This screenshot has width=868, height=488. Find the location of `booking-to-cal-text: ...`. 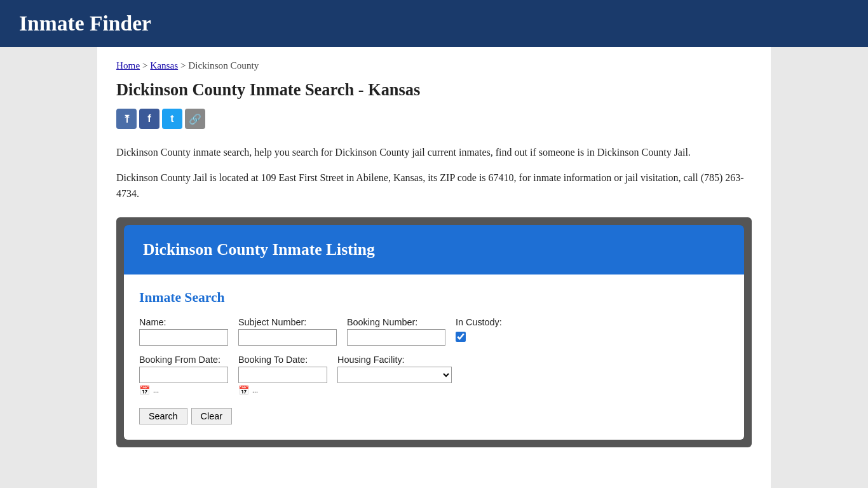

booking-to-cal-text: ... is located at coordinates (255, 390).